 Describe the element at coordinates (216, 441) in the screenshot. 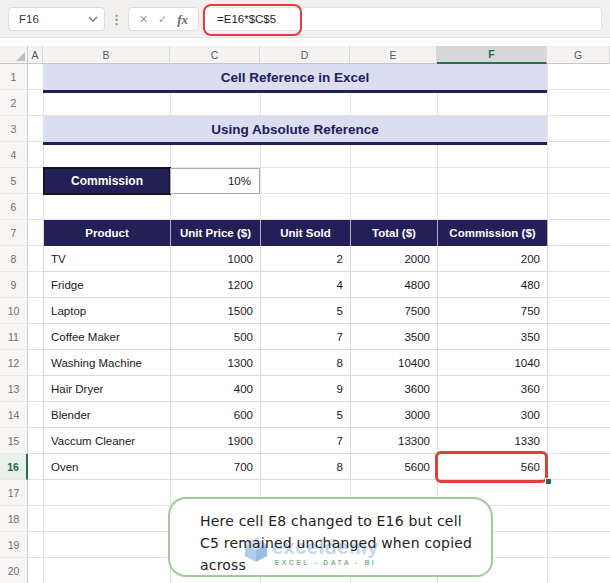

I see `table-cell: 1900` at that location.